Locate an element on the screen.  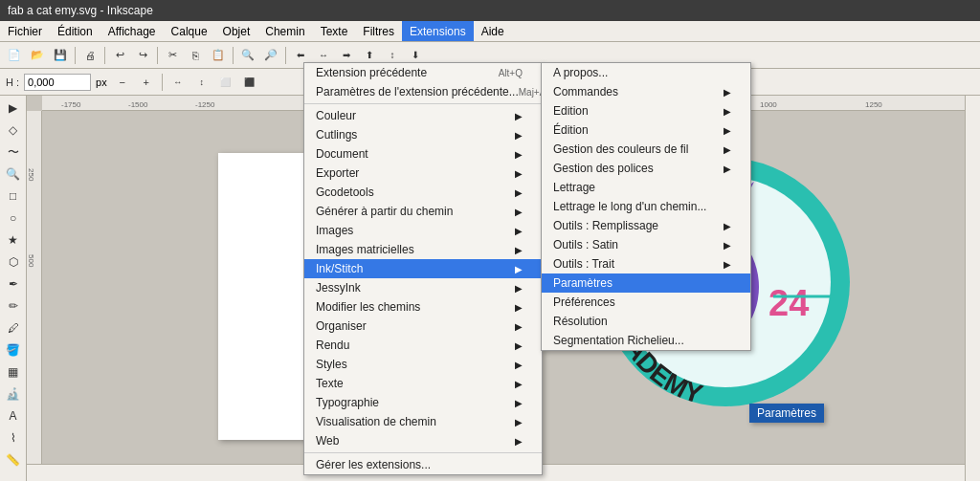
menu-extensions: Extensions is located at coordinates (438, 31).